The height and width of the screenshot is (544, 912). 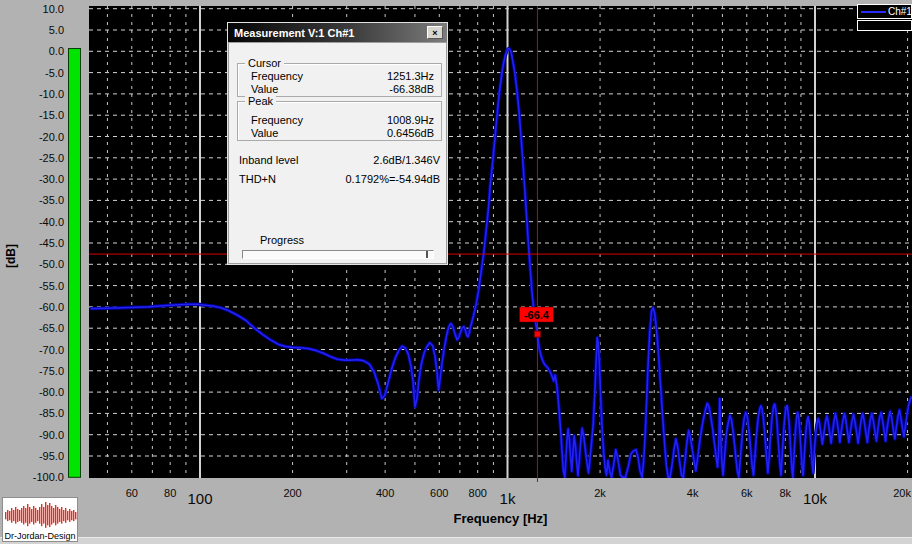 What do you see at coordinates (340, 121) in the screenshot?
I see `peak-group: Peak Frequency 1008.9Hz Value 0.6456dB` at bounding box center [340, 121].